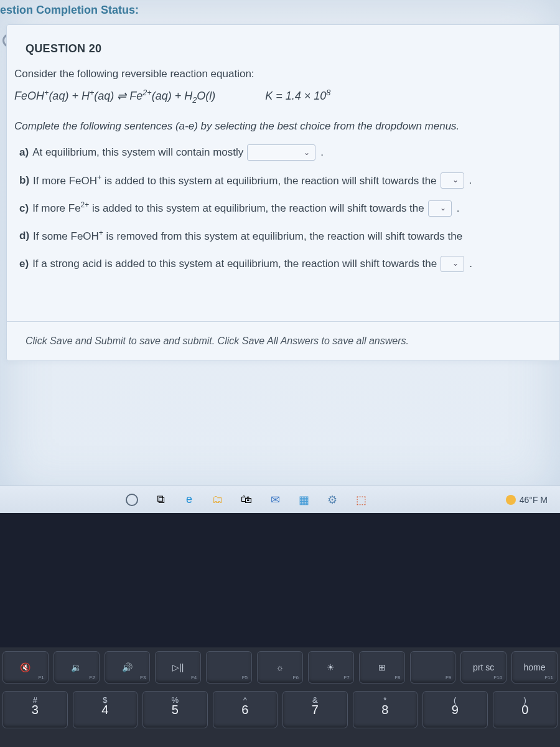  Describe the element at coordinates (101, 233) in the screenshot. I see `part-d-sup: +` at that location.